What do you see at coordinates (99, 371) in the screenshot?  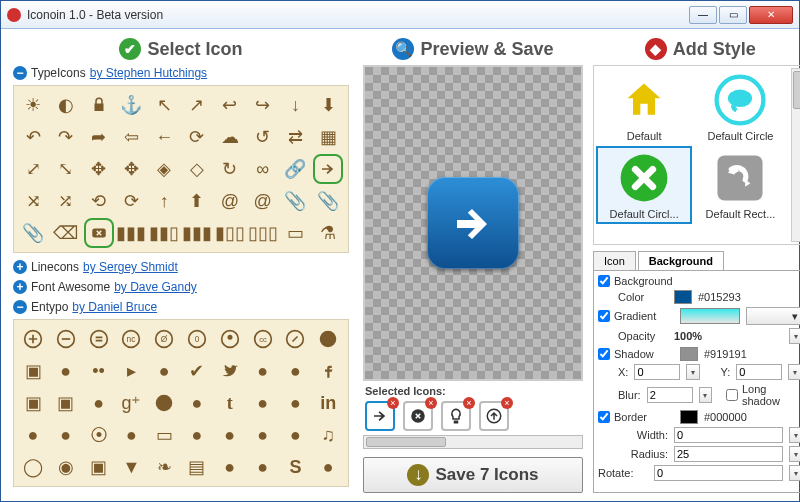 I see `flickr-dots-icon: ••` at bounding box center [99, 371].